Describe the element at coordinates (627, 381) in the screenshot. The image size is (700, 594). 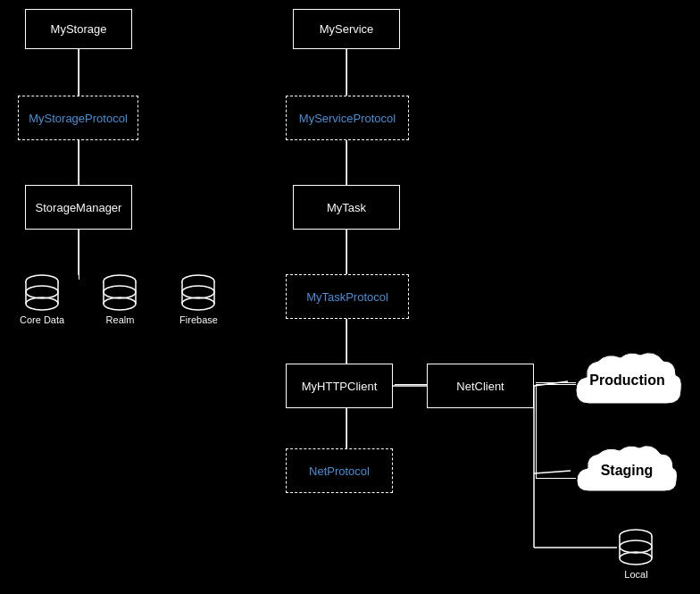
I see `production-label: Production` at that location.